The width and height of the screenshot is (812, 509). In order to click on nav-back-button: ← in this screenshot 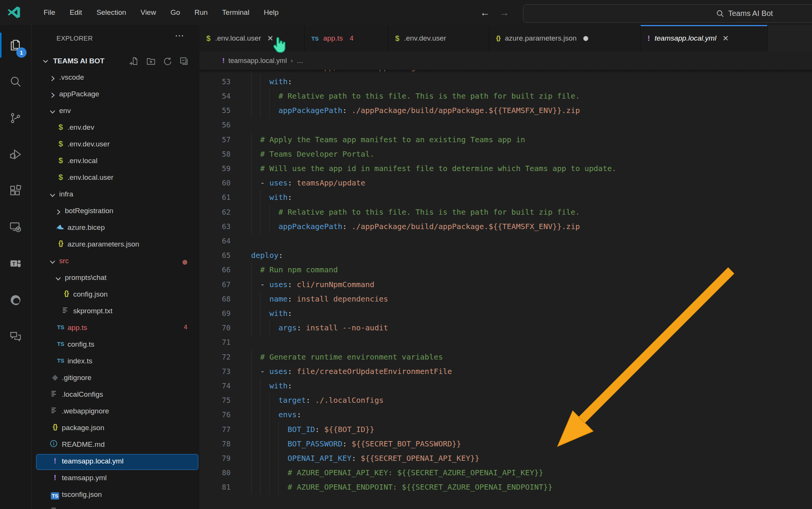, I will do `click(485, 13)`.